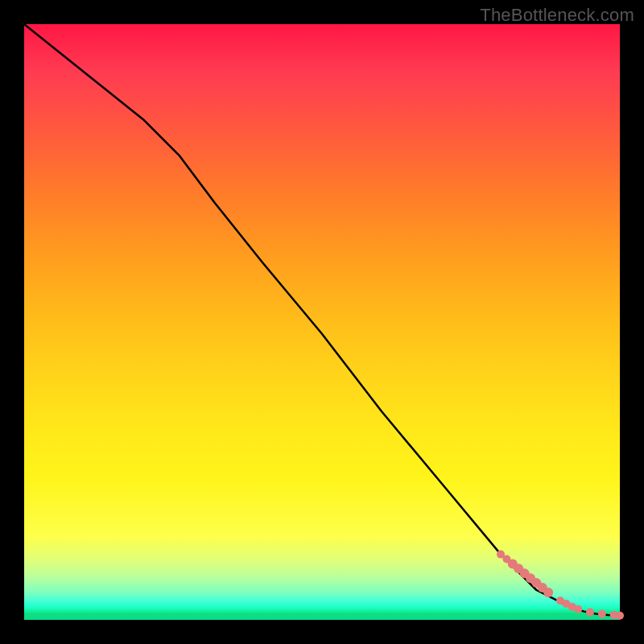 This screenshot has height=644, width=644. Describe the element at coordinates (560, 585) in the screenshot. I see `highlight-points-group` at that location.